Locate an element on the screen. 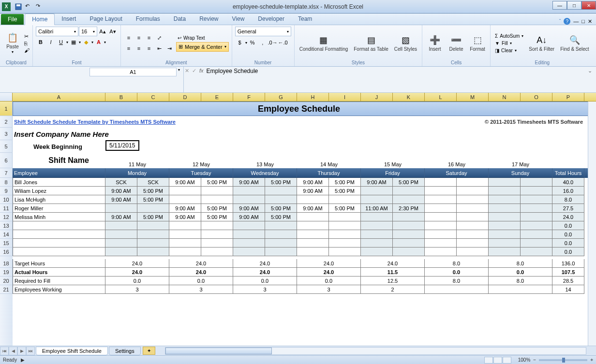 The image size is (596, 364). row-header-16: 16 is located at coordinates (6, 252).